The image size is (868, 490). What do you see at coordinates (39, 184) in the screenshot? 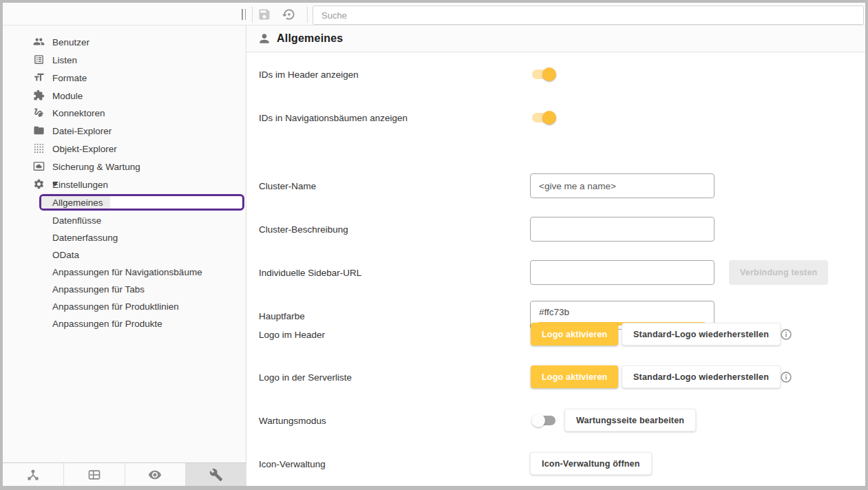
I see `gear-icon` at bounding box center [39, 184].